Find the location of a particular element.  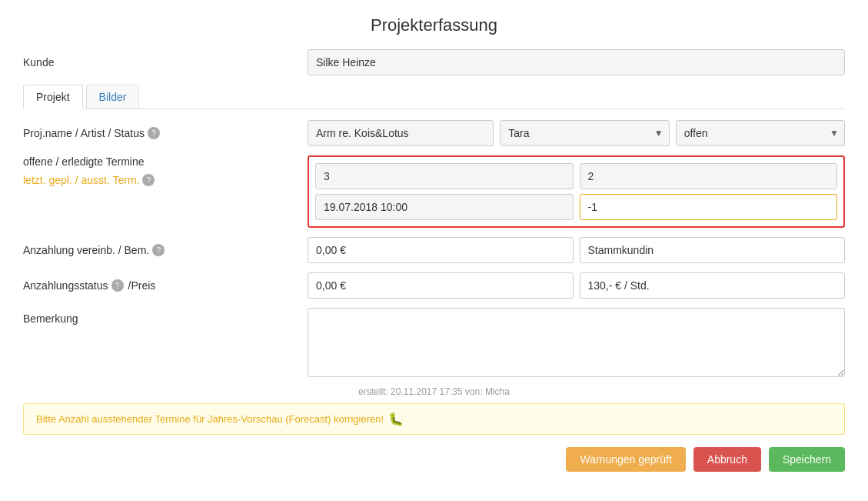

artist-select-wrapper: Tara ▼ is located at coordinates (584, 133).